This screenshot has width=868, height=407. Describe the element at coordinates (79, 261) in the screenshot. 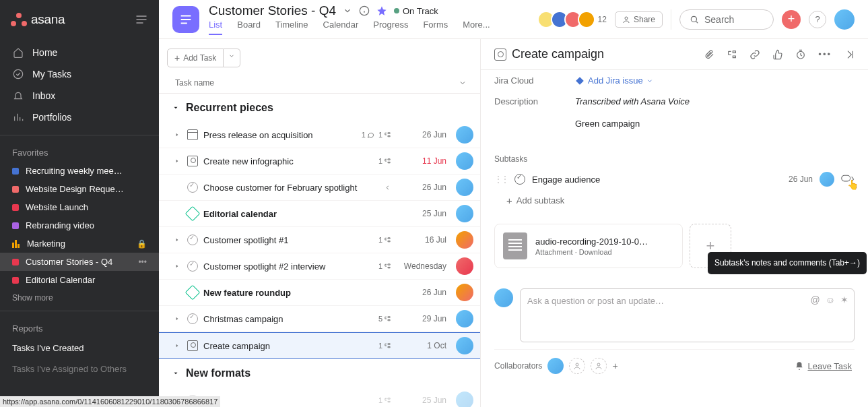

I see `favorite-item: Customer Stories - Q4•••` at that location.